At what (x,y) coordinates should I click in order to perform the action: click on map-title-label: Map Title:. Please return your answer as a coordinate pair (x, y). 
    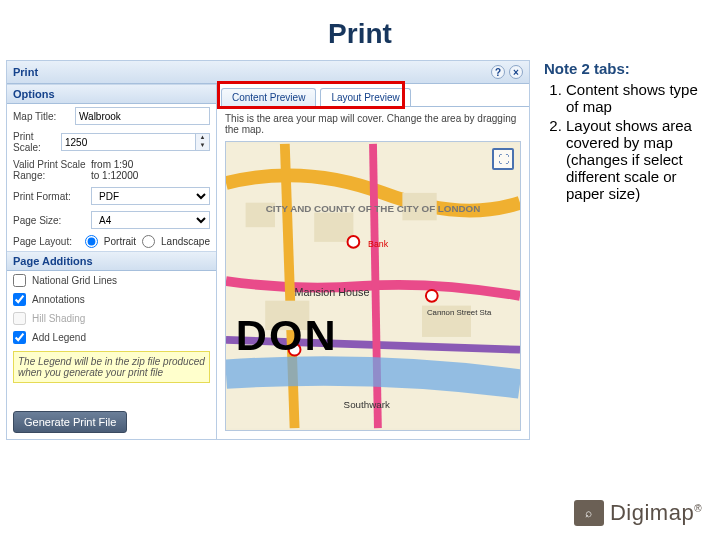
    Looking at the image, I should click on (42, 116).